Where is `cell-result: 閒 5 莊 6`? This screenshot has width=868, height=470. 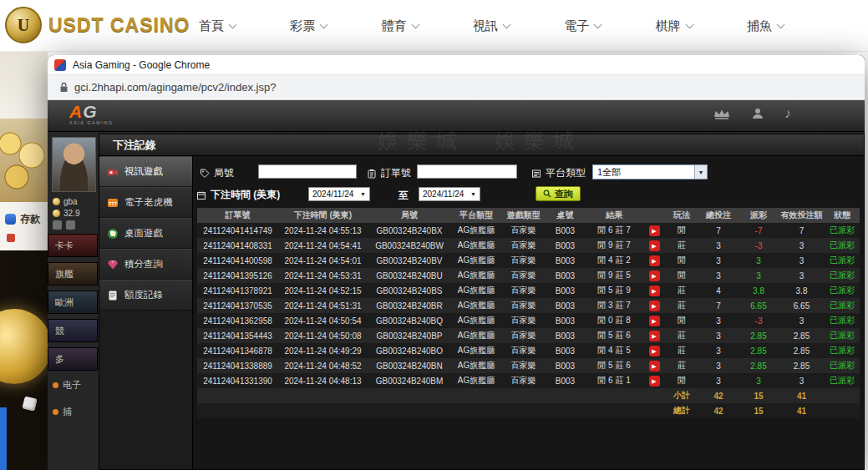 cell-result: 閒 5 莊 6 is located at coordinates (614, 366).